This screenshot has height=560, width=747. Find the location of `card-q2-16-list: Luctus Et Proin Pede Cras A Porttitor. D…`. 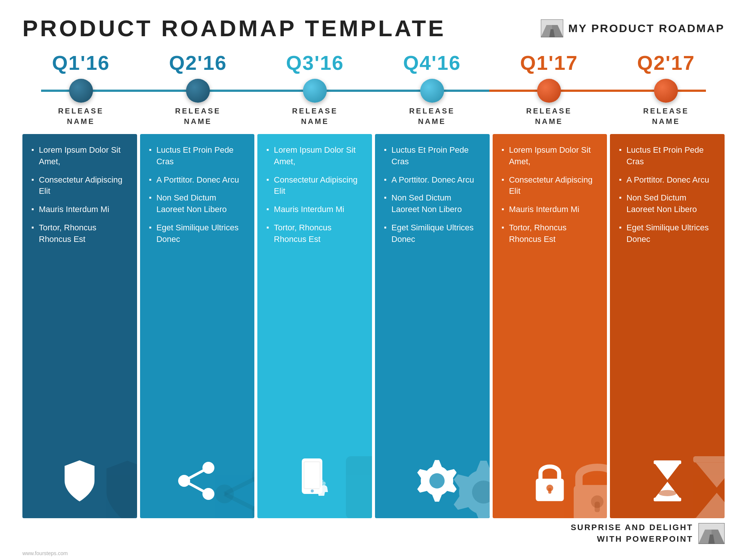

card-q2-16-list: Luctus Et Proin Pede Cras A Porttitor. D… is located at coordinates (197, 195).